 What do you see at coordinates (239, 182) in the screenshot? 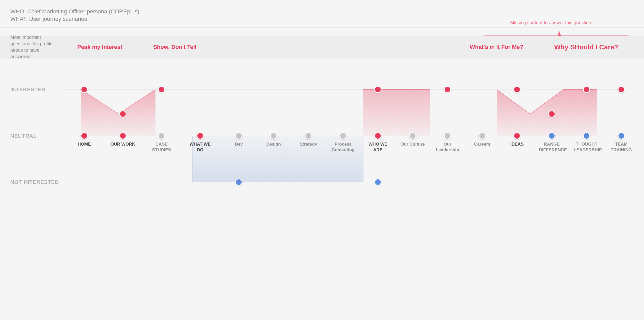
I see `node-bottom-dev` at bounding box center [239, 182].